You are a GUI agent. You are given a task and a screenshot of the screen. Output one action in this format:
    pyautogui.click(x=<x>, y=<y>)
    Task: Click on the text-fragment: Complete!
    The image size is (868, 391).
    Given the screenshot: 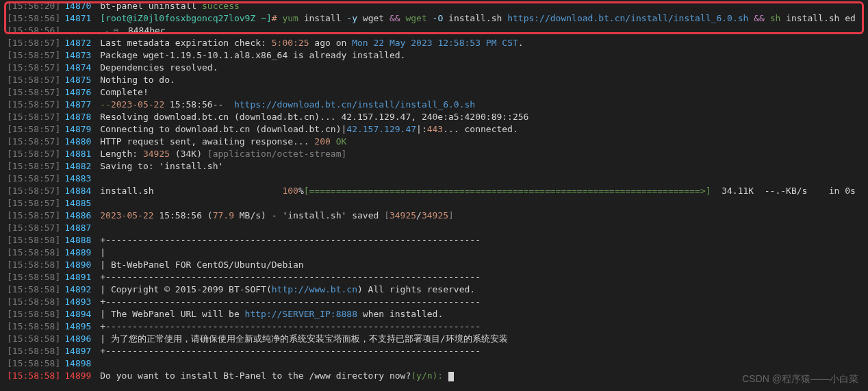 What is the action you would take?
    pyautogui.click(x=124, y=92)
    